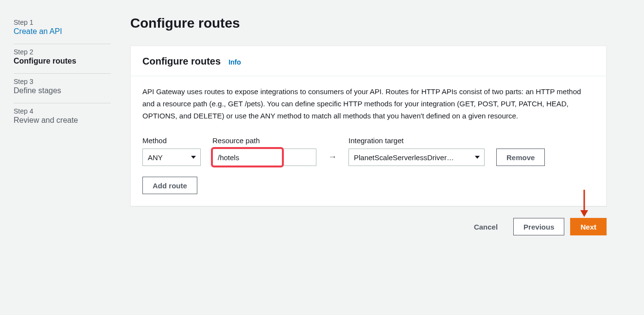 The width and height of the screenshot is (644, 315). Describe the element at coordinates (486, 227) in the screenshot. I see `cancel-button: Cancel` at that location.